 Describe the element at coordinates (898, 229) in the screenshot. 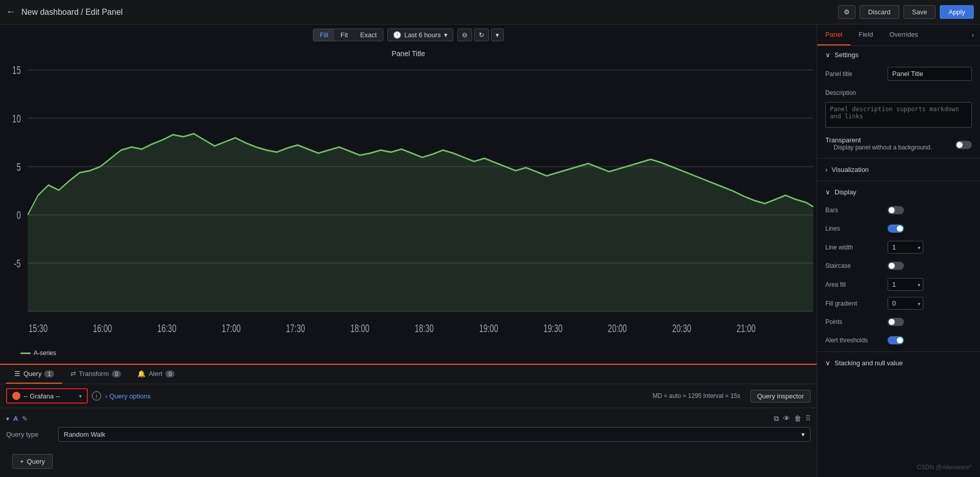

I see `lines-row: Lines` at that location.